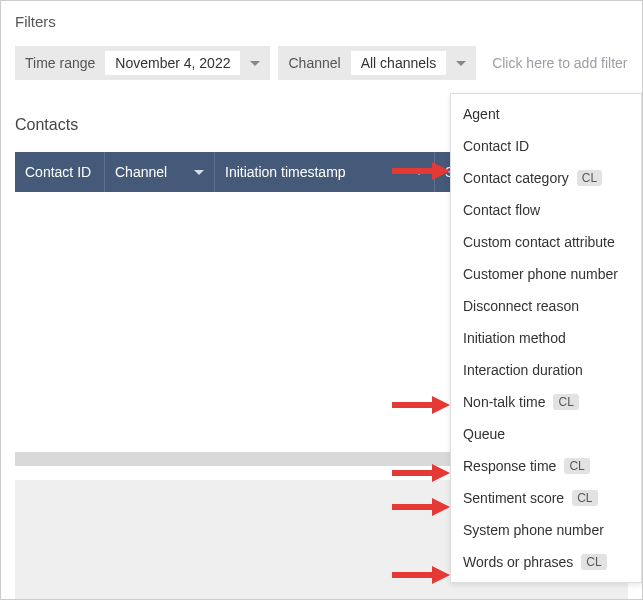 Image resolution: width=643 pixels, height=600 pixels. What do you see at coordinates (141, 172) in the screenshot?
I see `column-label: Channel` at bounding box center [141, 172].